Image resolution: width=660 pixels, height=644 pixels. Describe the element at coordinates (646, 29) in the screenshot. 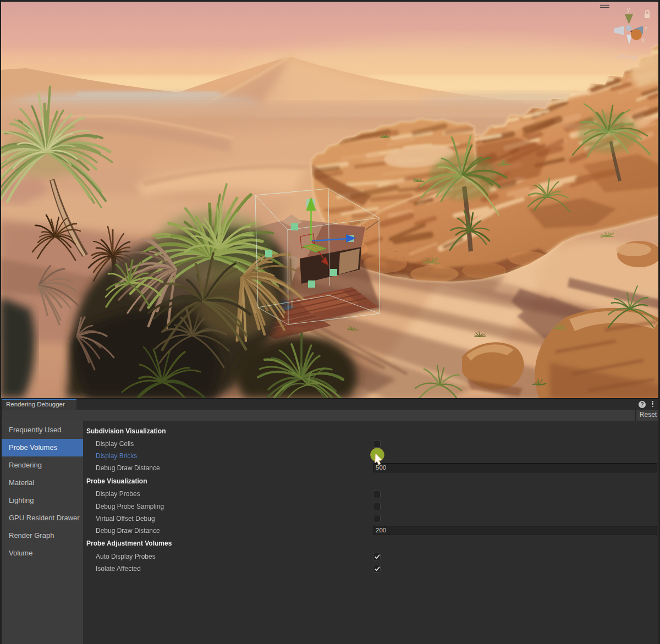

I see `svg-text: z` at that location.